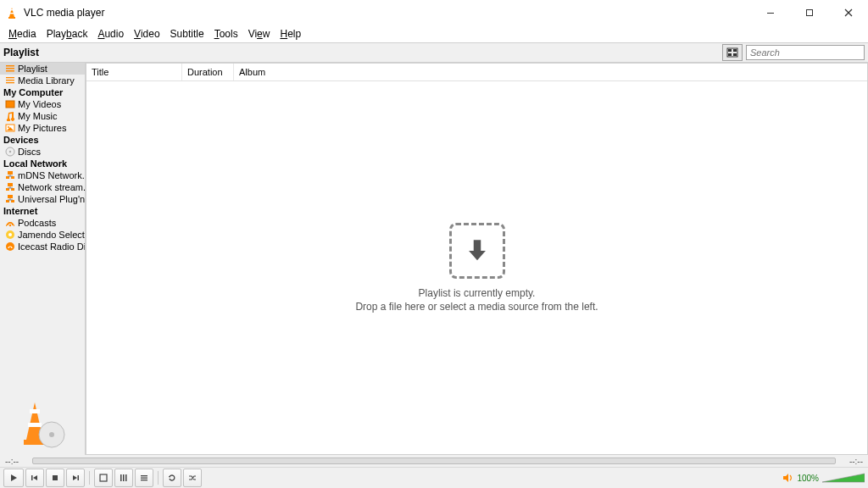 The height and width of the screenshot is (488, 868). What do you see at coordinates (477, 251) in the screenshot?
I see `drop-arrow-icon` at bounding box center [477, 251].